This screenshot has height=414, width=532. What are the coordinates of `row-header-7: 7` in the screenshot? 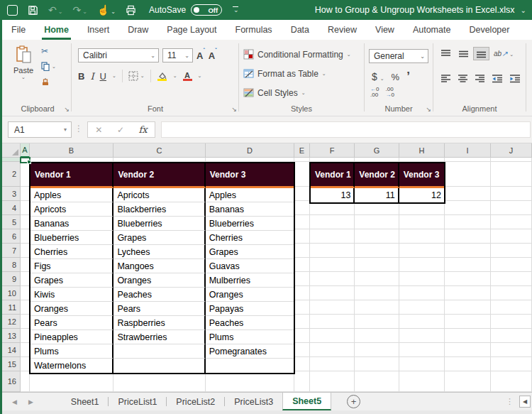 It's located at (11, 251).